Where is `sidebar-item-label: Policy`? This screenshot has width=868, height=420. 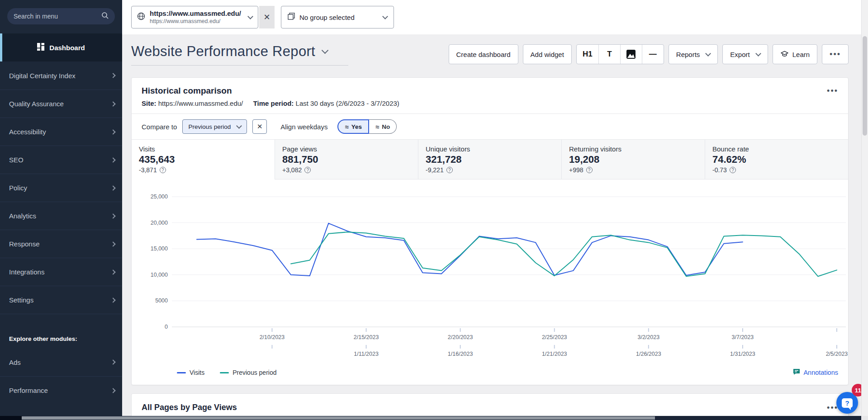 sidebar-item-label: Policy is located at coordinates (18, 188).